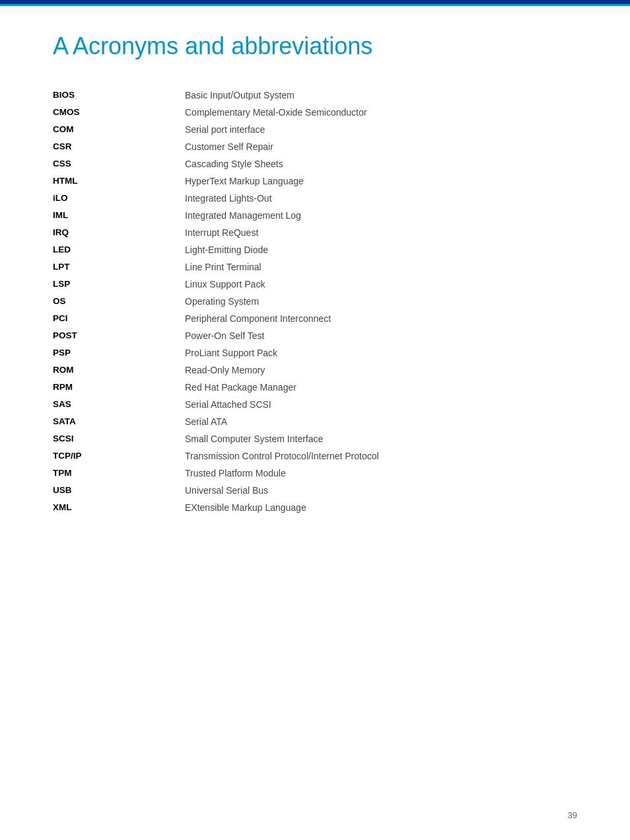 The height and width of the screenshot is (840, 630). What do you see at coordinates (381, 473) in the screenshot?
I see `acronym-definition: Trusted Platform Module` at bounding box center [381, 473].